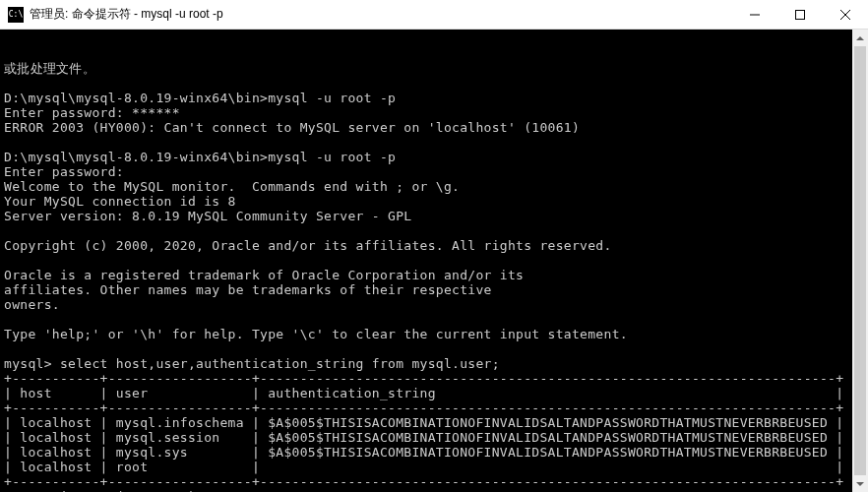 This screenshot has height=492, width=868. I want to click on cmd-icon: C:\, so click(16, 15).